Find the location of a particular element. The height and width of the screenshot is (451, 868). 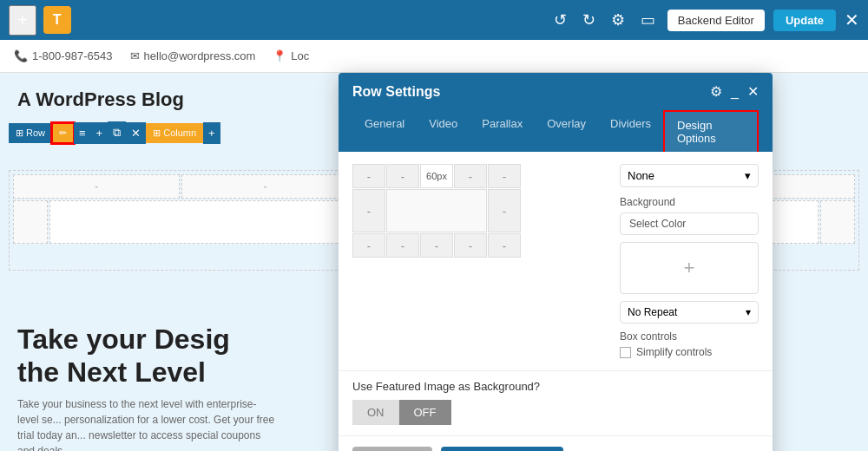

logo-letter: T is located at coordinates (57, 20).